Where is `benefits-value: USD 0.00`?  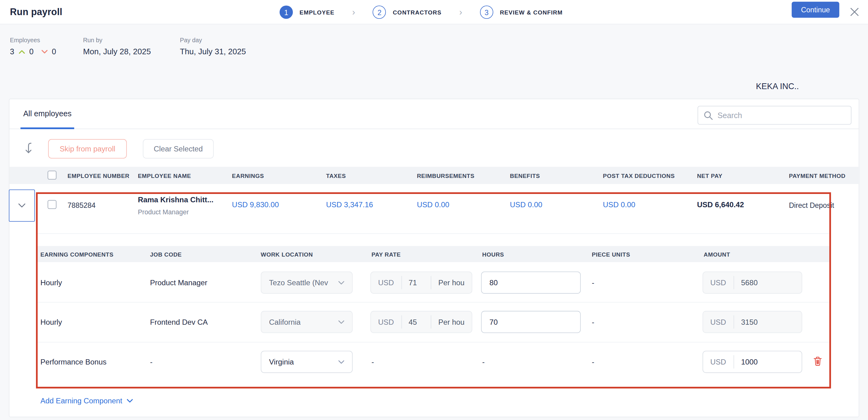
benefits-value: USD 0.00 is located at coordinates (526, 205).